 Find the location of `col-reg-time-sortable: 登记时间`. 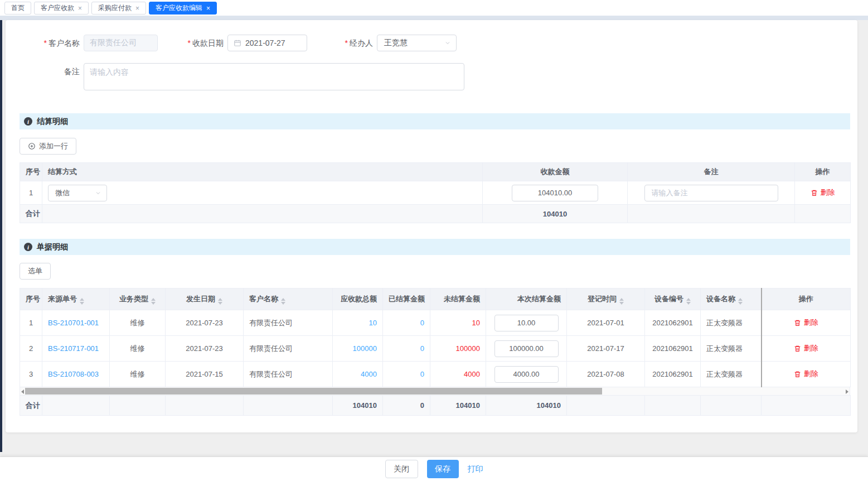

col-reg-time-sortable: 登记时间 is located at coordinates (606, 299).